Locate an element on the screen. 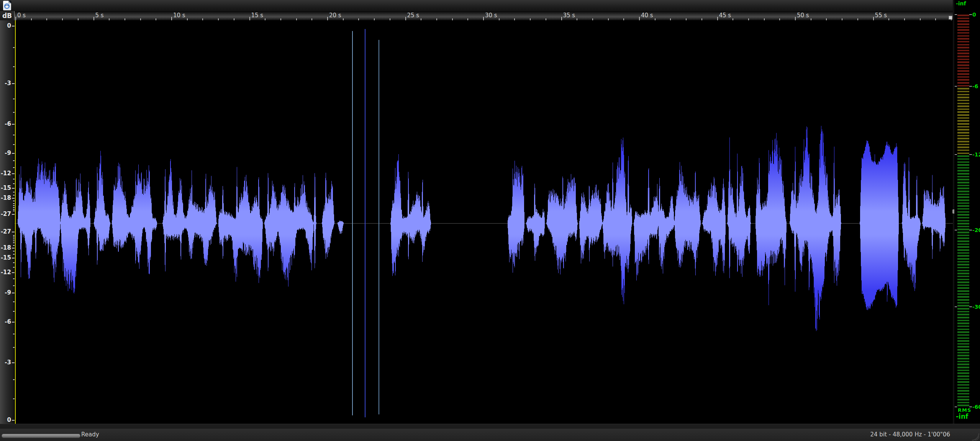 The height and width of the screenshot is (441, 980). ruler-label: 30 s is located at coordinates (491, 15).